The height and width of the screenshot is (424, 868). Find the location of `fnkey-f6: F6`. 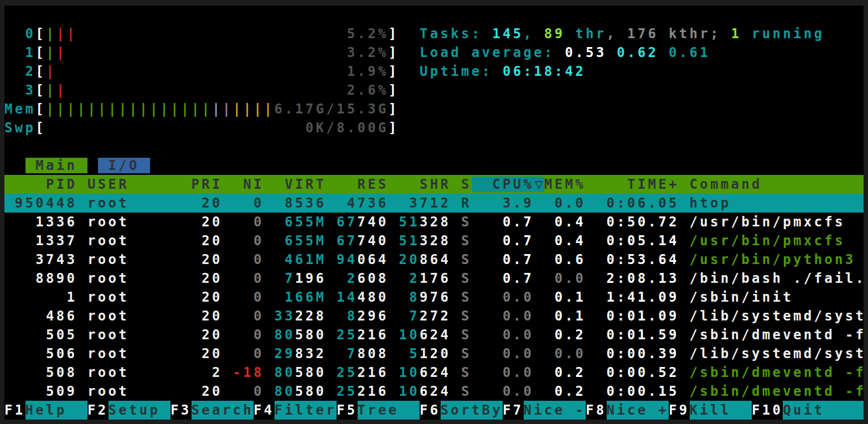

fnkey-f6: F6 is located at coordinates (430, 410).